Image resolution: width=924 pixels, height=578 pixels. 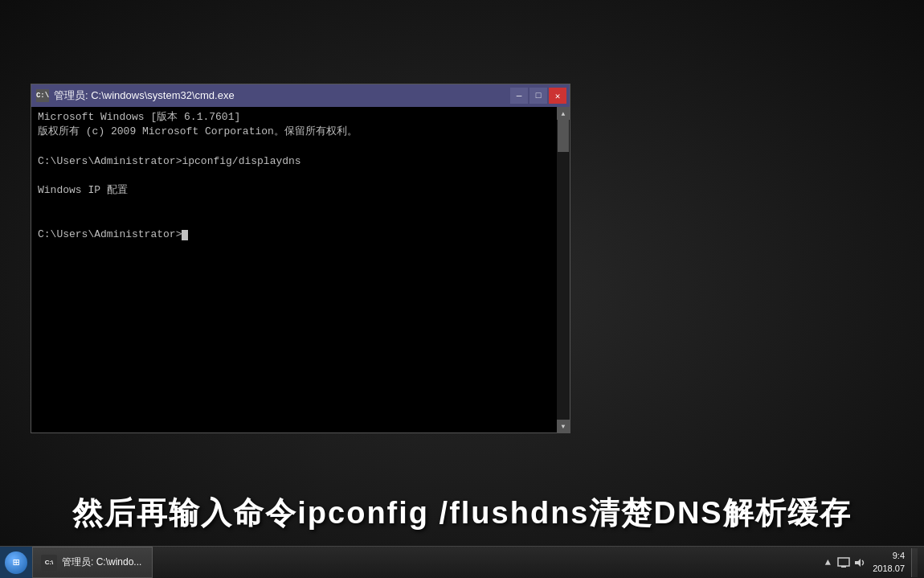 What do you see at coordinates (43, 96) in the screenshot?
I see `cmd-titlebar-icon: C:\` at bounding box center [43, 96].